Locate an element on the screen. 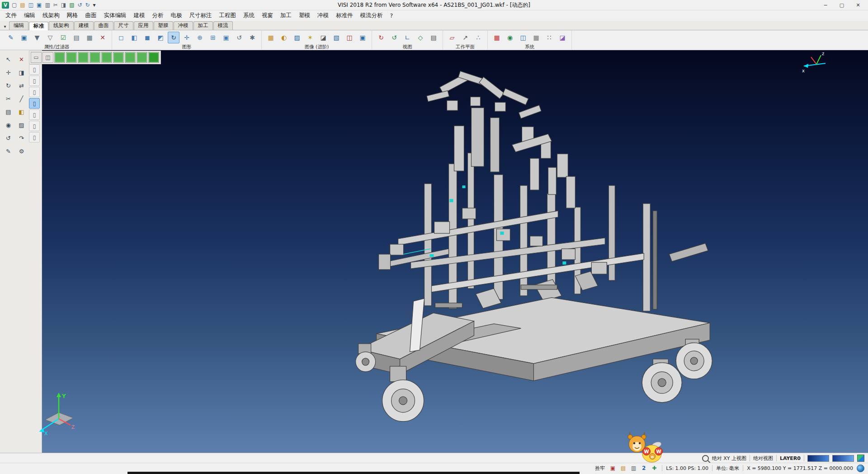  move-icon: ✛ is located at coordinates (8, 72).